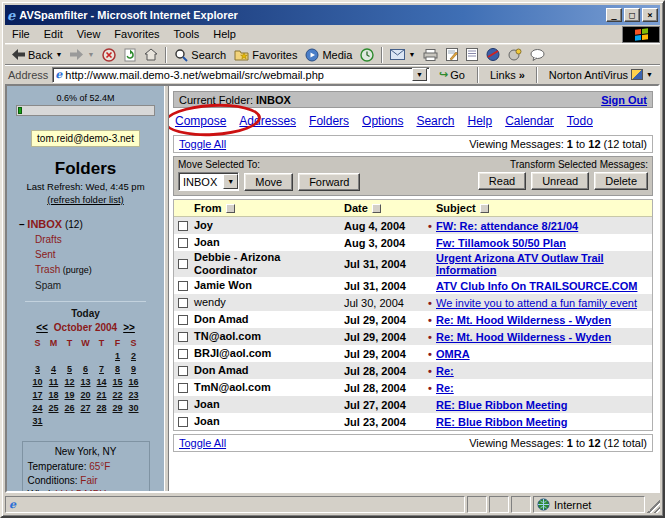 This screenshot has height=518, width=665. What do you see at coordinates (654, 506) in the screenshot?
I see `resize-grip` at bounding box center [654, 506].